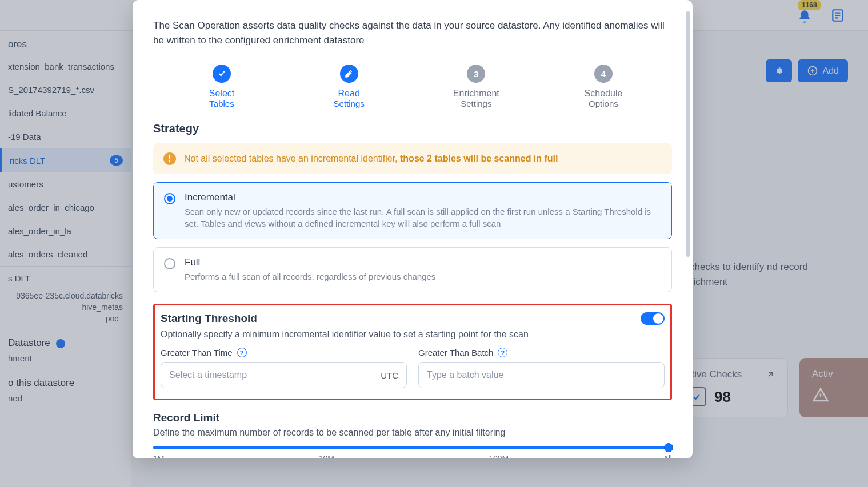  What do you see at coordinates (667, 456) in the screenshot?
I see `slider-tick: All` at bounding box center [667, 456].